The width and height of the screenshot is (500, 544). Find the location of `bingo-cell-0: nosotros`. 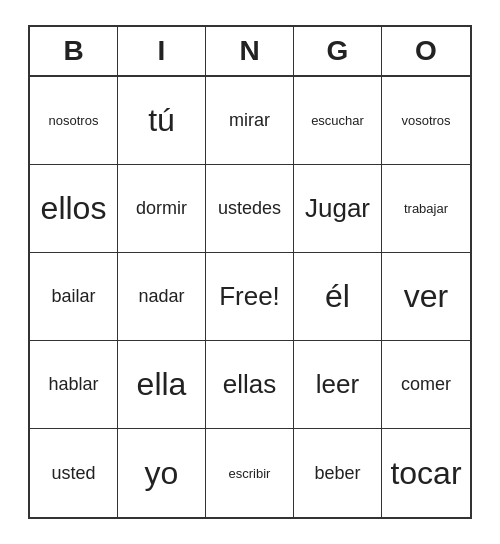

bingo-cell-0: nosotros is located at coordinates (74, 121).